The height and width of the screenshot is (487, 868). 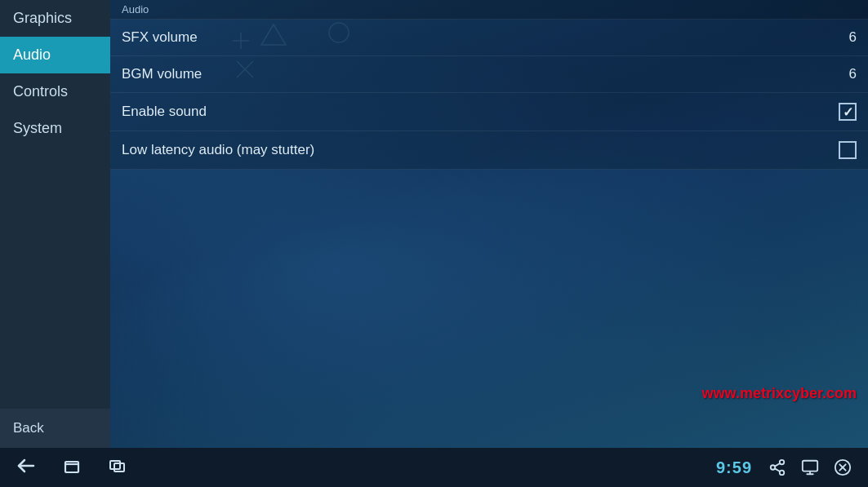 What do you see at coordinates (784, 468) in the screenshot?
I see `nav-right: 9:59` at bounding box center [784, 468].